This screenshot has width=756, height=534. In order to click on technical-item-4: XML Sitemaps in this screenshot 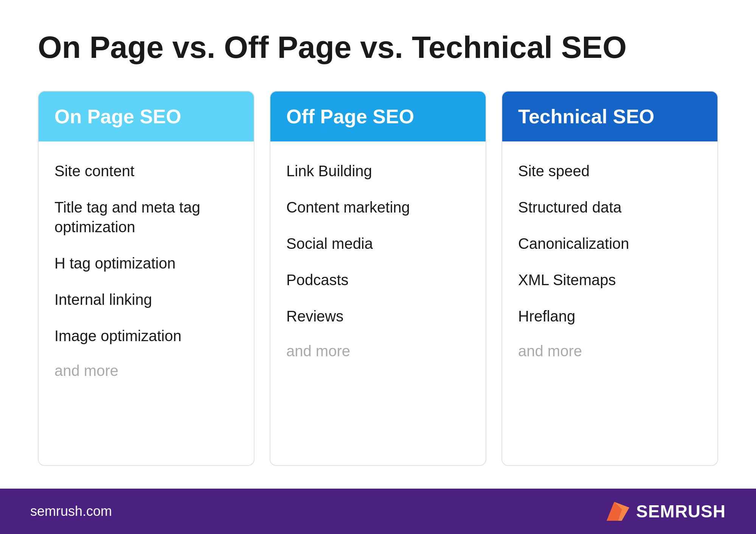, I will do `click(610, 280)`.